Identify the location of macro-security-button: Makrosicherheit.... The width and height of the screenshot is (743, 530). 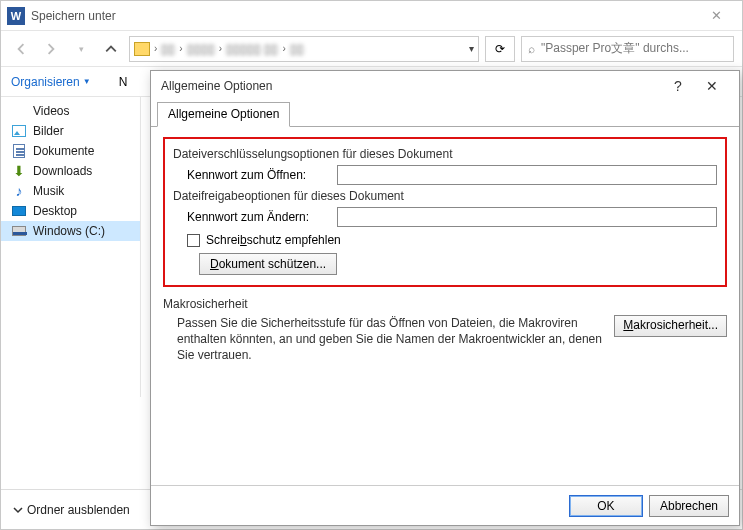
(670, 326).